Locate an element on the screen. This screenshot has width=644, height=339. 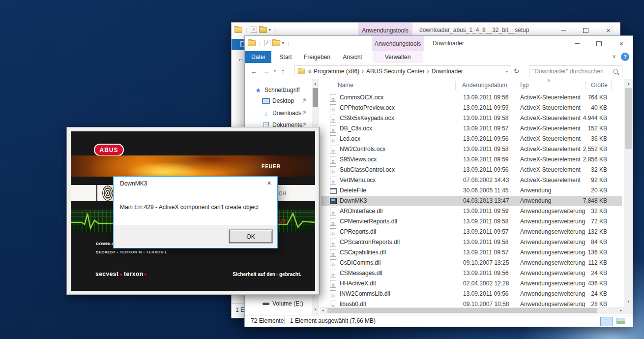
file-row: CPScantronReports.dll13.09.2011 09:58Anw… is located at coordinates (471, 242).